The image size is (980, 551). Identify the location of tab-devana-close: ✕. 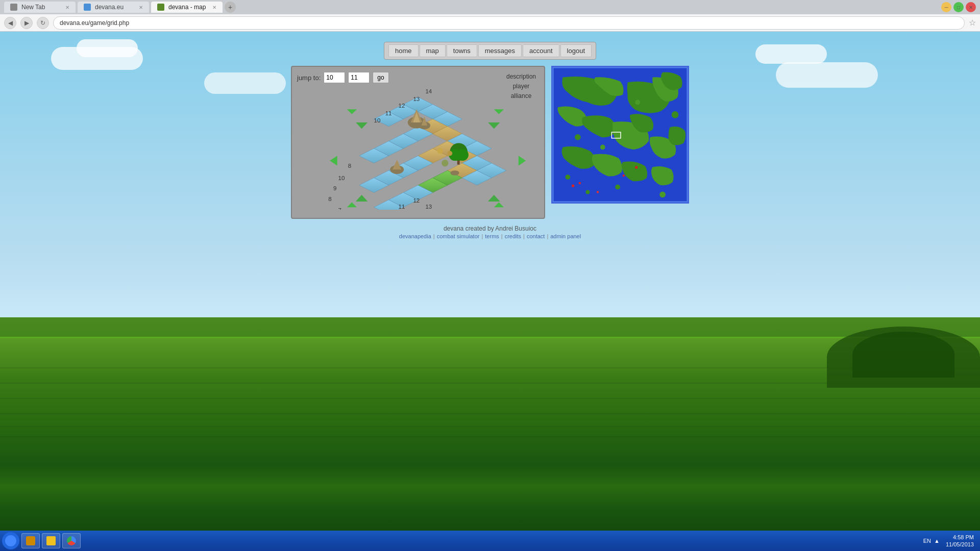
(141, 7).